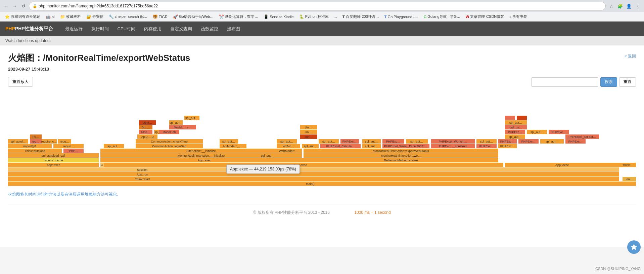 This screenshot has height=274, width=644. I want to click on svg-text: spl_autol…, so click(18, 142).